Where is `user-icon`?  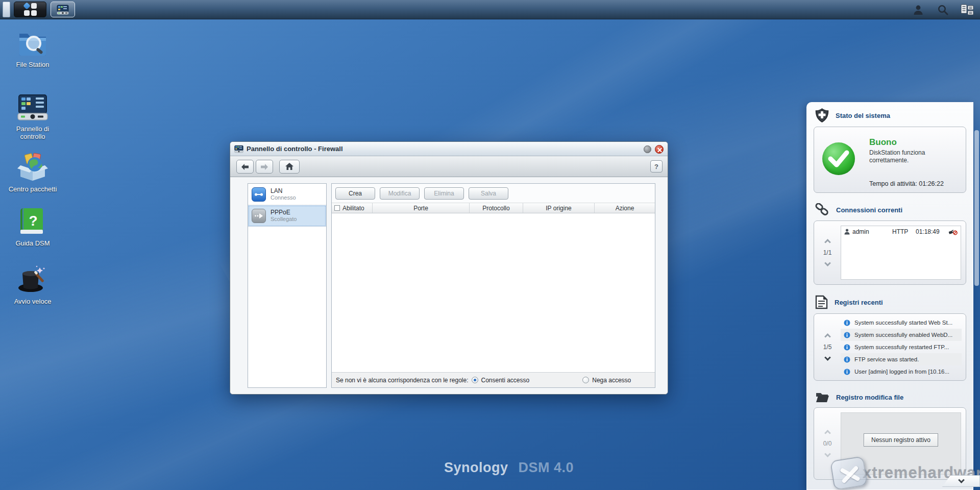
user-icon is located at coordinates (918, 10).